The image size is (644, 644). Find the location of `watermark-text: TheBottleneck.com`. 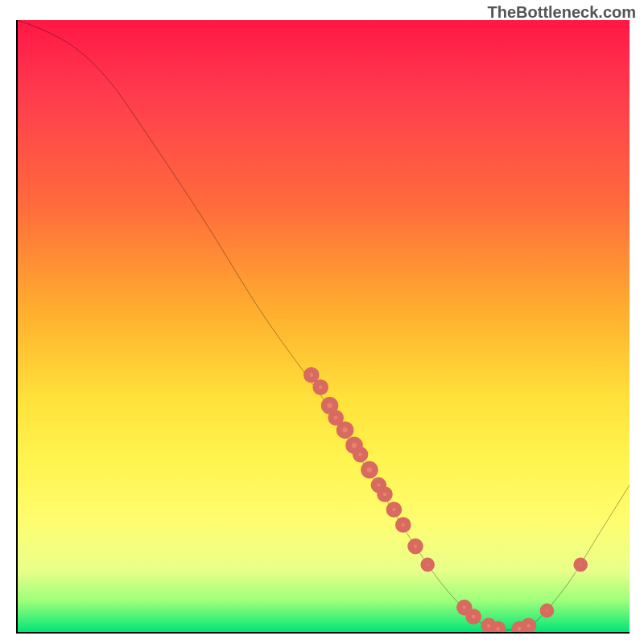

watermark-text: TheBottleneck.com is located at coordinates (562, 13).